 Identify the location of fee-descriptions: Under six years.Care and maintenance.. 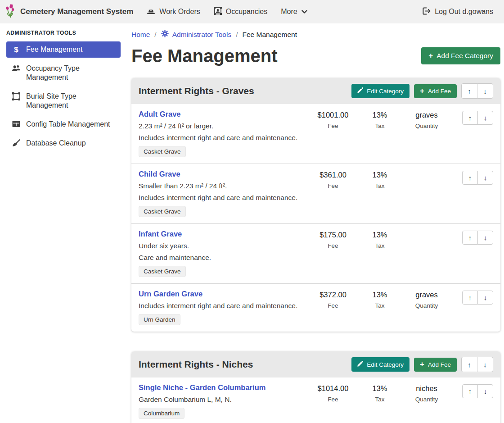
(222, 252).